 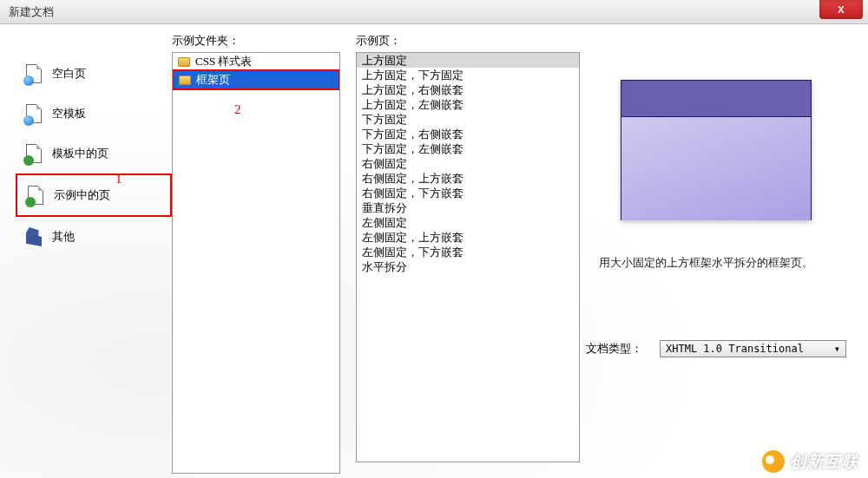 I want to click on watermark: 创新互联, so click(x=811, y=462).